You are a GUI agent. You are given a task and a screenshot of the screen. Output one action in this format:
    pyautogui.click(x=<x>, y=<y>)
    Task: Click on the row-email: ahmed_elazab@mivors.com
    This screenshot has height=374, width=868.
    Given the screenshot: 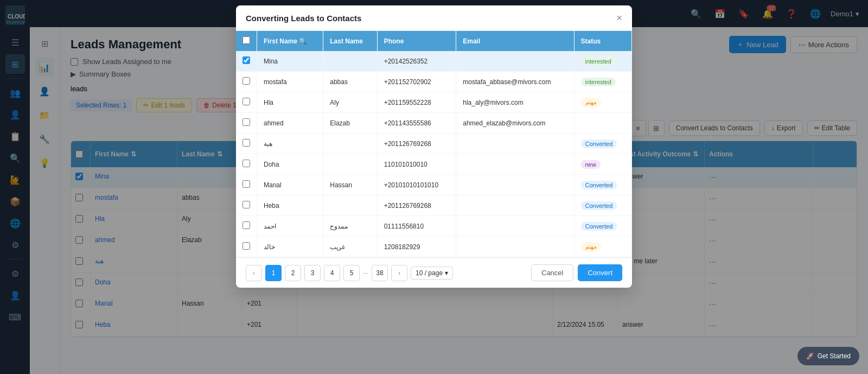 What is the action you would take?
    pyautogui.click(x=515, y=123)
    